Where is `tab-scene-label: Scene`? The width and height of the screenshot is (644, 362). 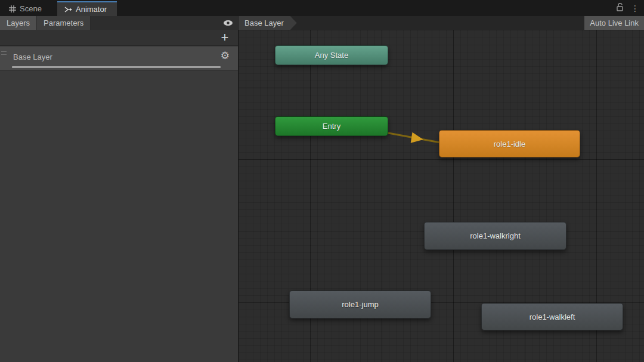
tab-scene-label: Scene is located at coordinates (31, 8).